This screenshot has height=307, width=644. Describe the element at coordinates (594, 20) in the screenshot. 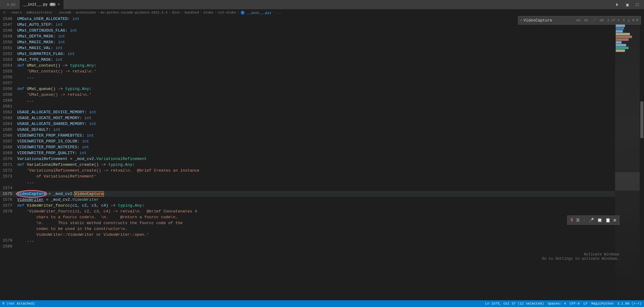

I see `regex-button: .*` at that location.